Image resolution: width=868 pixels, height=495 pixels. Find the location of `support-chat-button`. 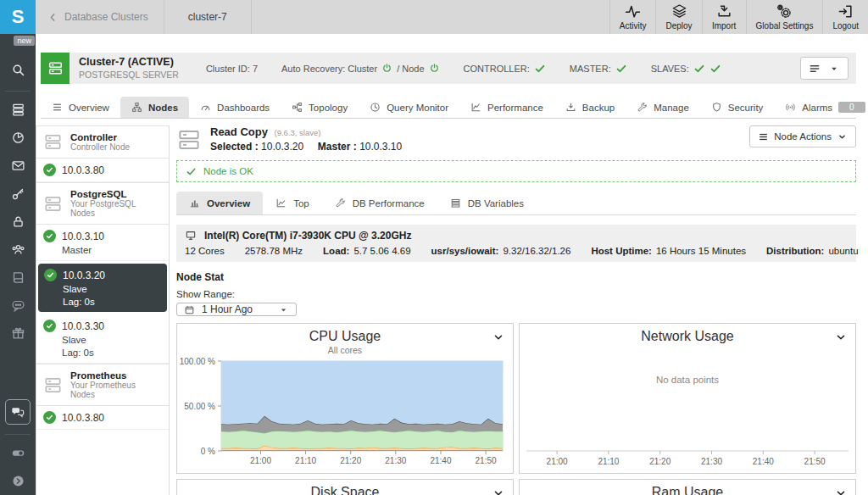

support-chat-button is located at coordinates (18, 412).